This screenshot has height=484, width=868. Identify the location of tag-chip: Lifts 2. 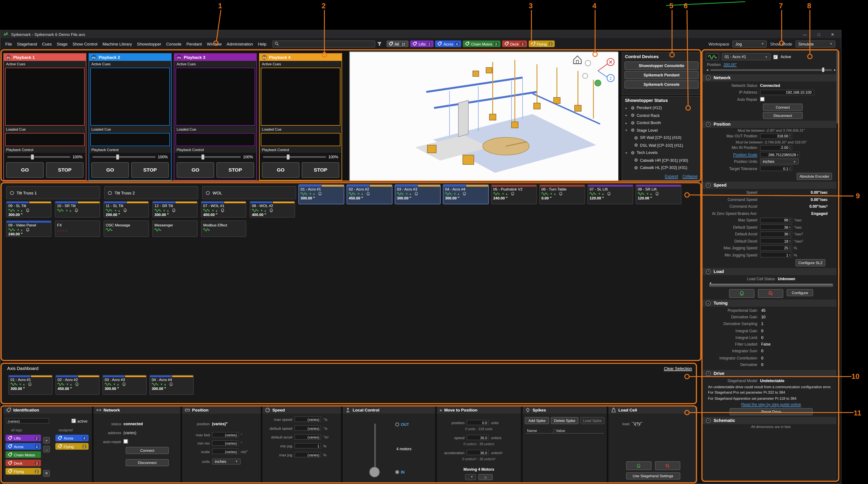
(422, 44).